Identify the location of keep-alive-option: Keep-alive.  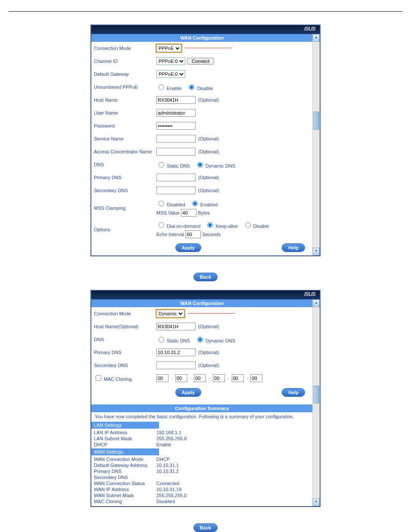
(221, 226).